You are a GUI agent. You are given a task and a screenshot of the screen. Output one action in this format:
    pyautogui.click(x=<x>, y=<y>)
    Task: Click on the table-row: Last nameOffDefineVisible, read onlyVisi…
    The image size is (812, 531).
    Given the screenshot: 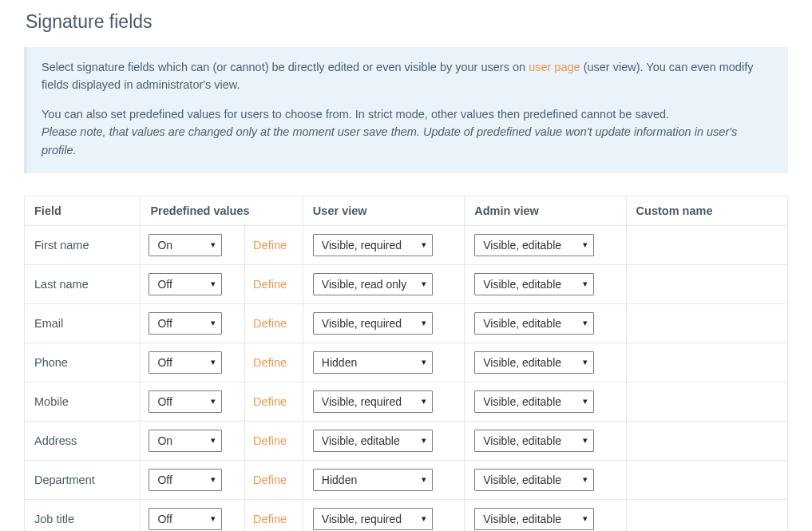 What is the action you would take?
    pyautogui.click(x=406, y=284)
    